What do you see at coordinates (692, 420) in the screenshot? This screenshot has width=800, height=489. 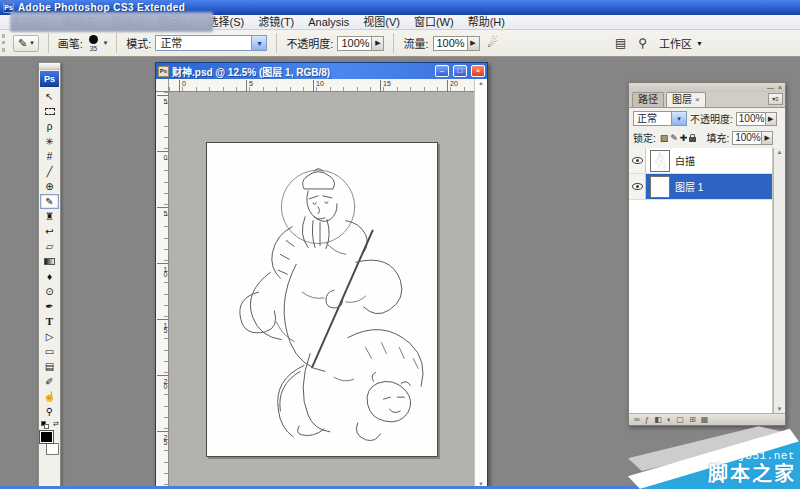 I see `new-layer-icon: ⊞` at bounding box center [692, 420].